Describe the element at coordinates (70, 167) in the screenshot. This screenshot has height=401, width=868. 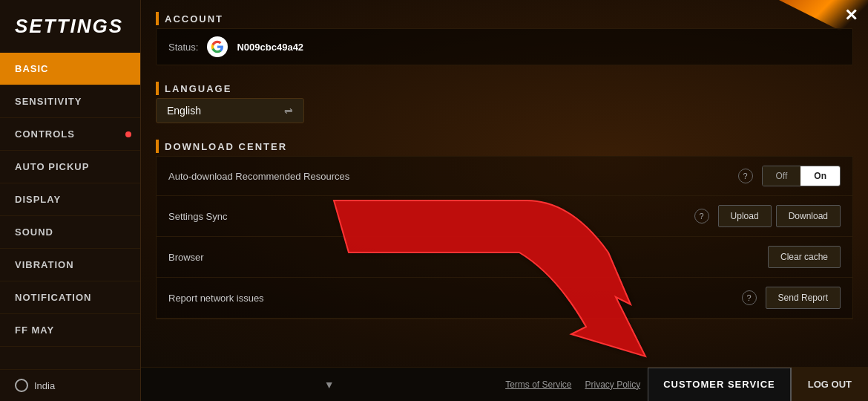
I see `sidebar-item-auto-pickup: AUTO PICKUP` at that location.